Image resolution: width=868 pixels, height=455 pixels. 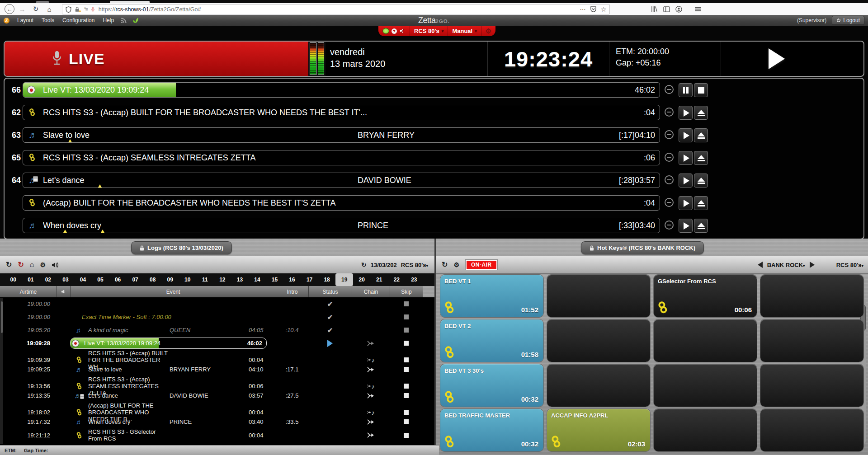 I want to click on log-left-scrollbar, so click(x=2, y=371).